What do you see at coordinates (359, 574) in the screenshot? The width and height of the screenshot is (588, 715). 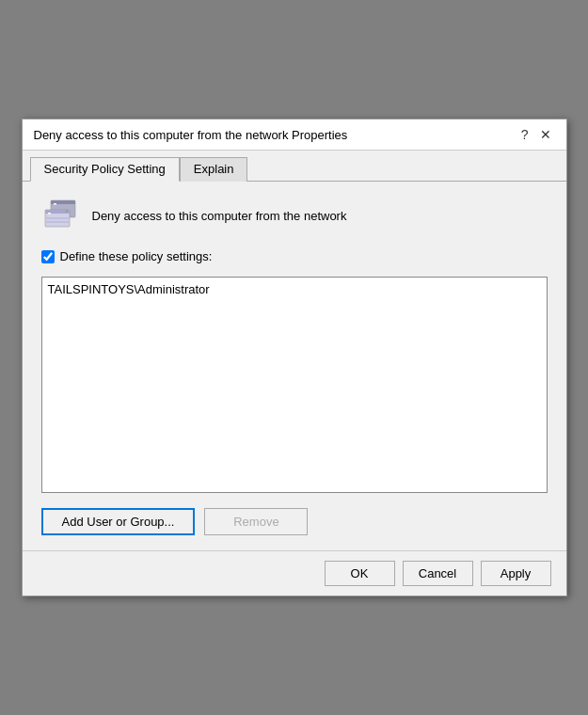 I see `ok-button: OK` at bounding box center [359, 574].